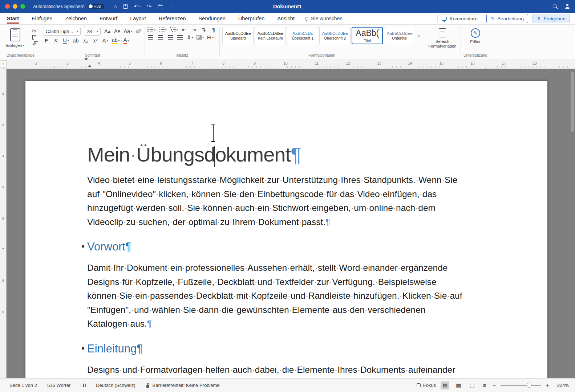 The height and width of the screenshot is (392, 575). I want to click on language-selector: Deutsch (Schweiz), so click(116, 385).